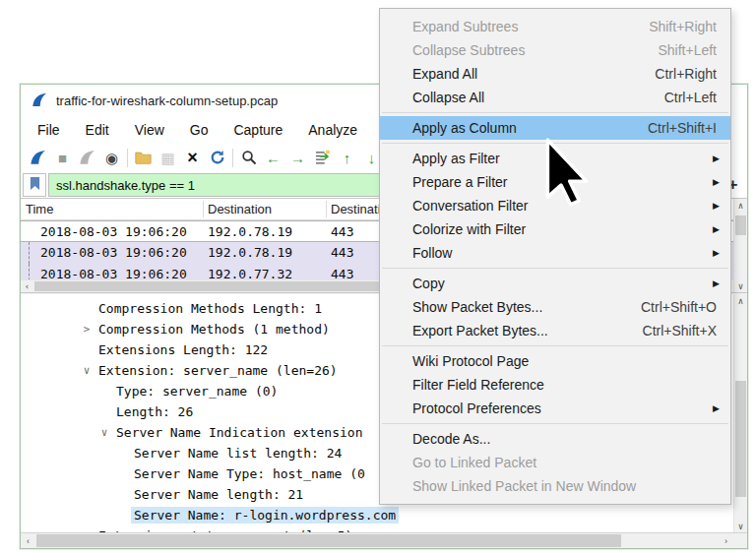 The height and width of the screenshot is (554, 756). I want to click on menubar-item-capture: Capture, so click(258, 130).